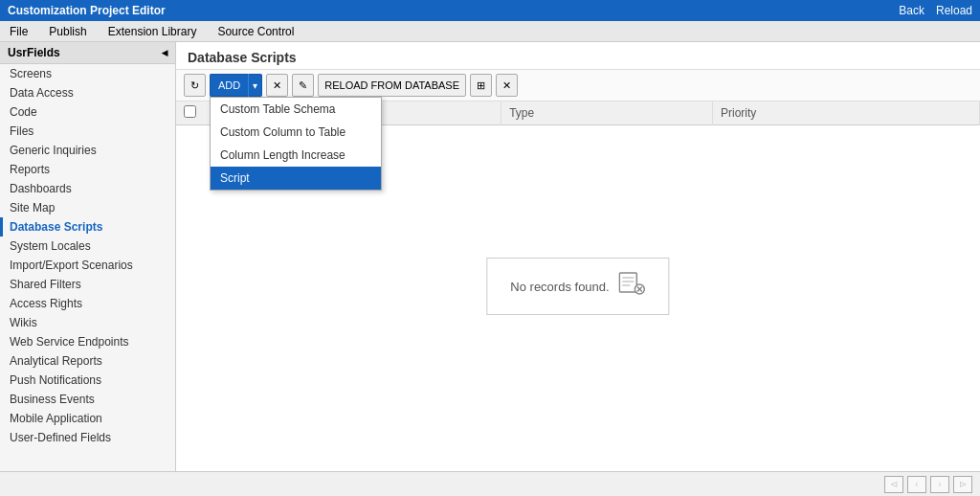  I want to click on col-type: Type, so click(607, 113).